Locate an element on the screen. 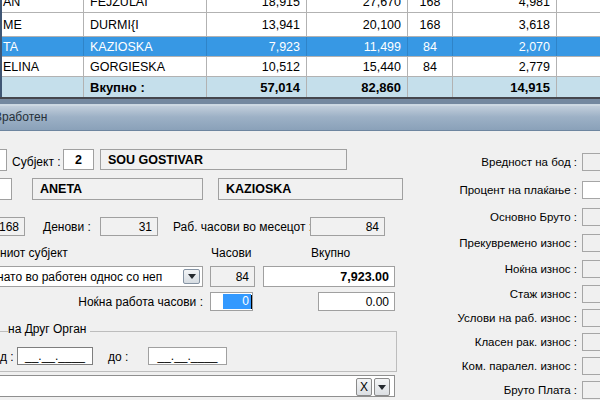  left-hours-field: 168 is located at coordinates (12, 226).